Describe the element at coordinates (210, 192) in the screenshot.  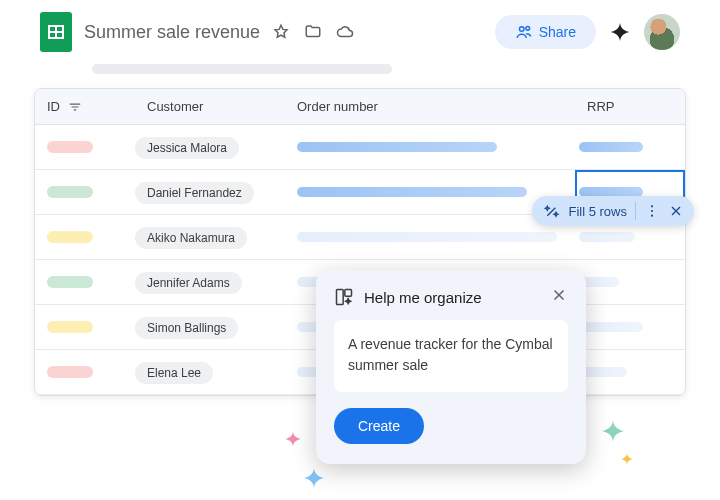
I see `customer-cell: Daniel Fernandez` at that location.